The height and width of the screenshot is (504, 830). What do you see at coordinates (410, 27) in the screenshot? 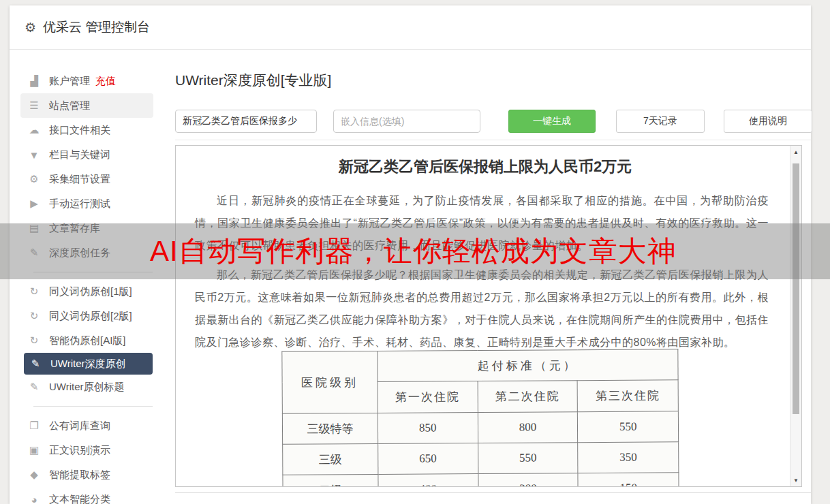
I see `app-header: ⚙ 优采云 管理控制台` at bounding box center [410, 27].